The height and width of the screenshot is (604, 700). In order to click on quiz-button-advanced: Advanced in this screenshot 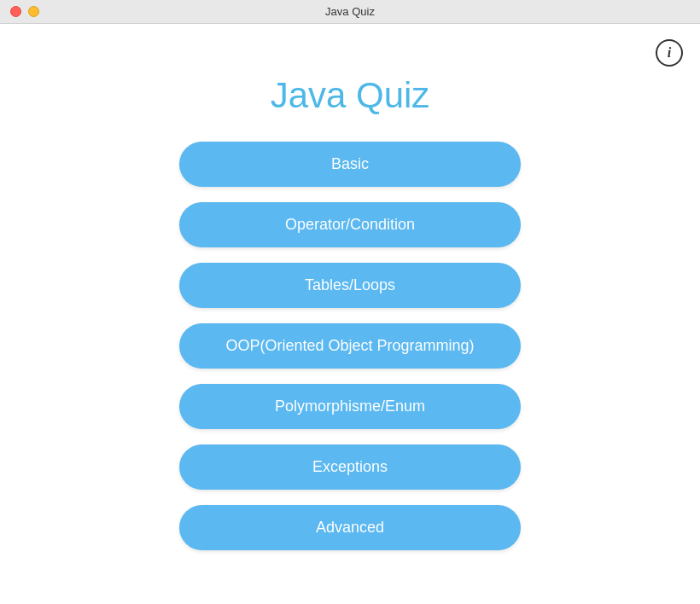, I will do `click(350, 527)`.